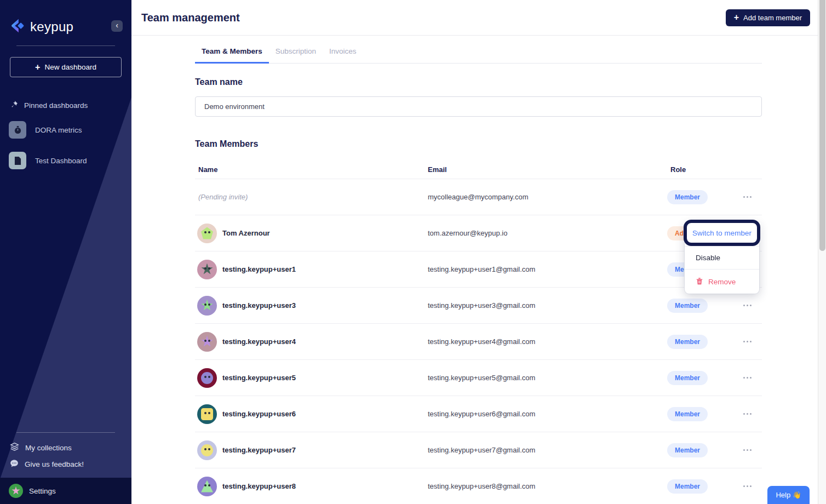  What do you see at coordinates (66, 448) in the screenshot?
I see `sidebar-item-my-collections: My collections` at bounding box center [66, 448].